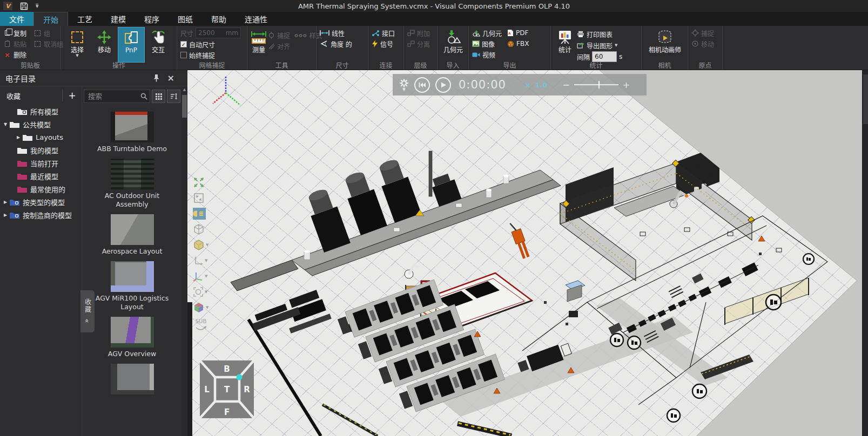 Image resolution: width=868 pixels, height=436 pixels. What do you see at coordinates (387, 33) in the screenshot?
I see `interface-button: 接口` at bounding box center [387, 33].